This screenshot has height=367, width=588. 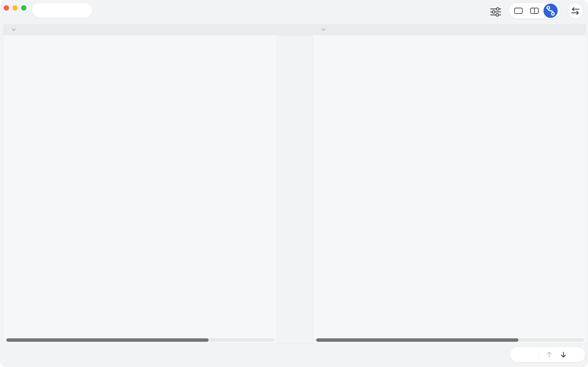 What do you see at coordinates (496, 12) in the screenshot?
I see `sliders-icon` at bounding box center [496, 12].